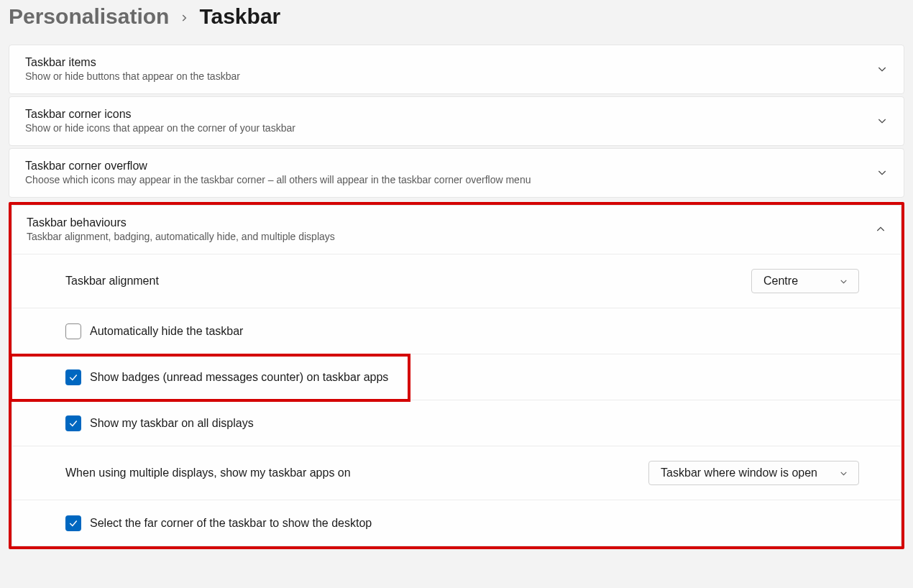  I want to click on option-label: Taskbar alignment, so click(112, 281).